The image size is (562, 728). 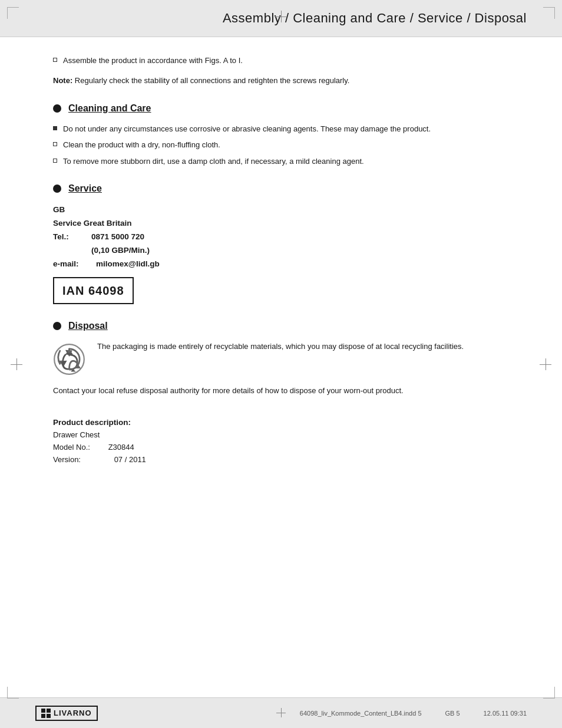 What do you see at coordinates (247, 129) in the screenshot?
I see `cleaning-item-1-text: Do not under any circumstances use corro…` at bounding box center [247, 129].